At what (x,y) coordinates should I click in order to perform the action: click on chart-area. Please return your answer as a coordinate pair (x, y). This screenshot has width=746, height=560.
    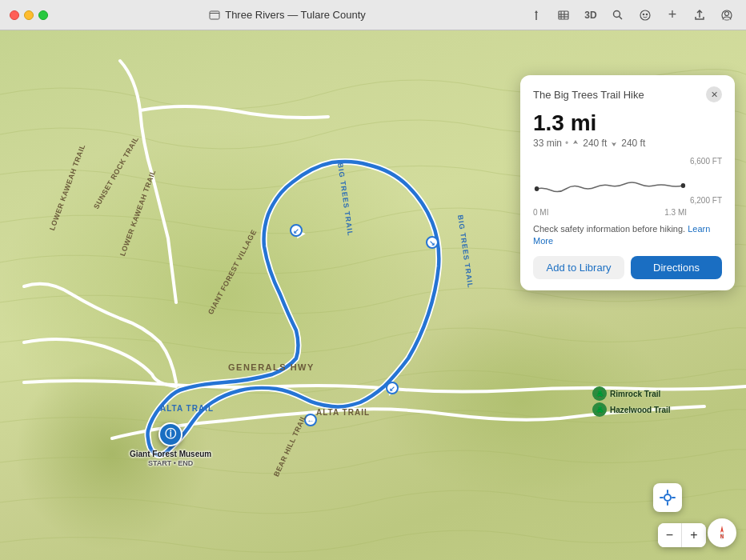
    Looking at the image, I should click on (610, 181).